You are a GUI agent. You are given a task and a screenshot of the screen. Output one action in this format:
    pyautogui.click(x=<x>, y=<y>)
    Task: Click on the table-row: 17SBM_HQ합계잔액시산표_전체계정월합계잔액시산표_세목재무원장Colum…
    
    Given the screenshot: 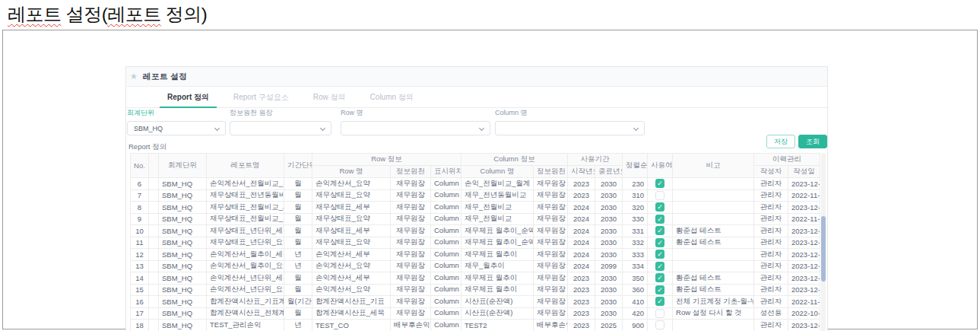 What is the action you would take?
    pyautogui.click(x=476, y=313)
    